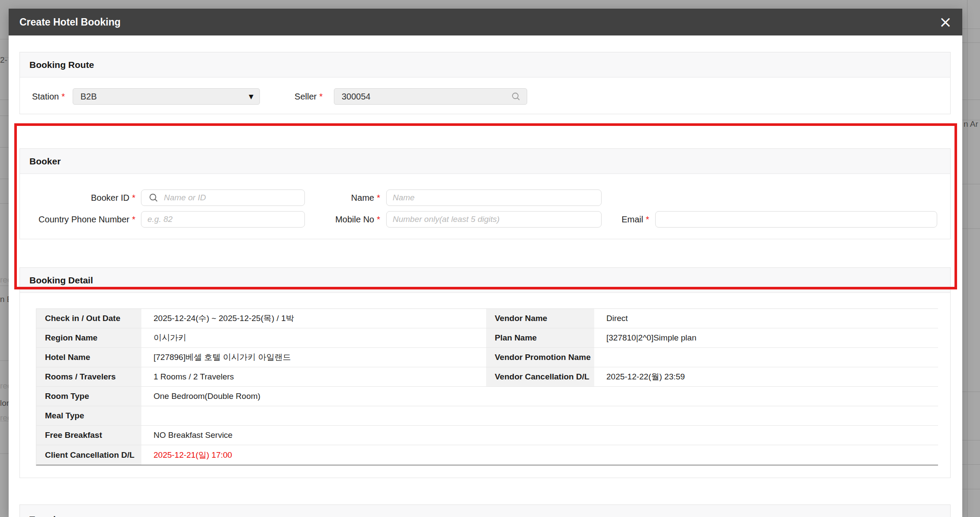  I want to click on table-row: Free Breakfast NO Breakfast Service, so click(487, 435).